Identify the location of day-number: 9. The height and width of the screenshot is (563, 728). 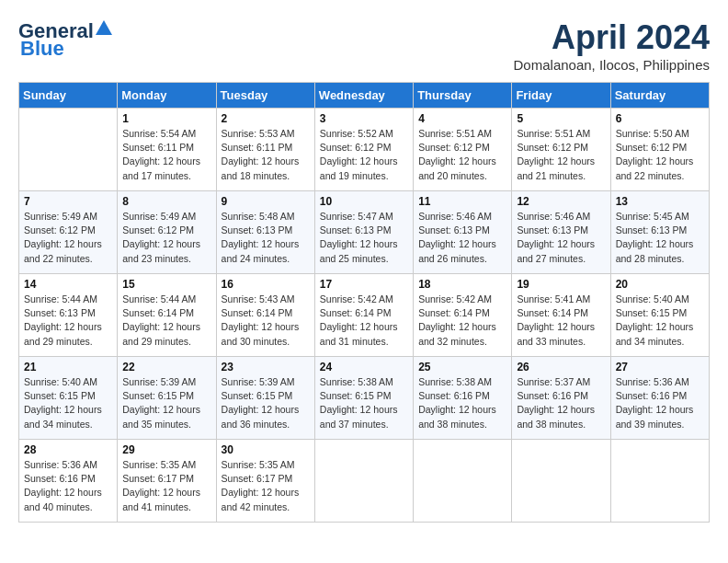
(266, 201).